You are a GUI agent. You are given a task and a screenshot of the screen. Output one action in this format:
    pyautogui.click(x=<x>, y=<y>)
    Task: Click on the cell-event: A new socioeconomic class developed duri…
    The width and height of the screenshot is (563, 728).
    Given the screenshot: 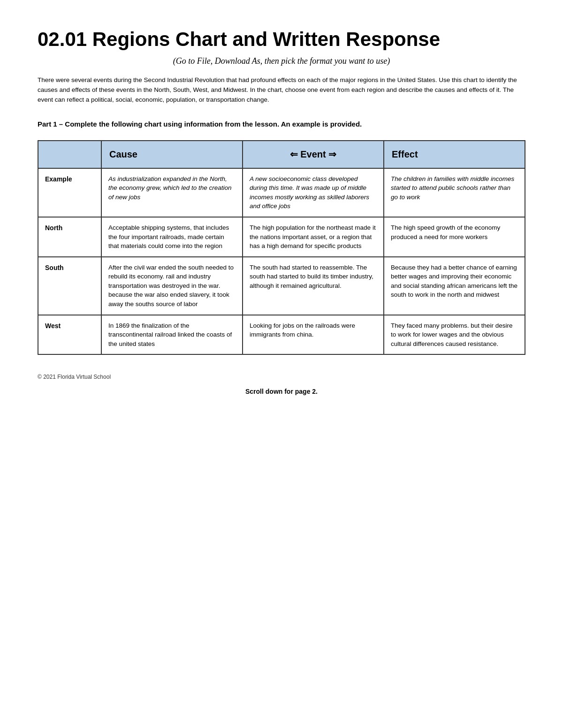 What is the action you would take?
    pyautogui.click(x=313, y=193)
    